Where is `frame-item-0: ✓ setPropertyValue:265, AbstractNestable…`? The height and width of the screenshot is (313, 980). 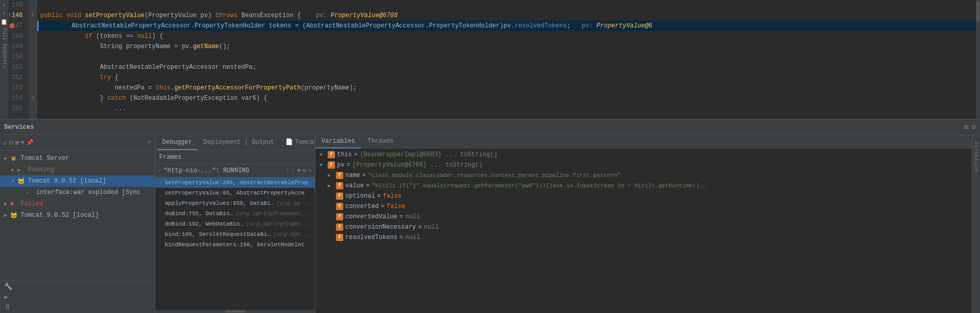
frame-item-0: ✓ setPropertyValue:265, AbstractNestable… is located at coordinates (235, 183).